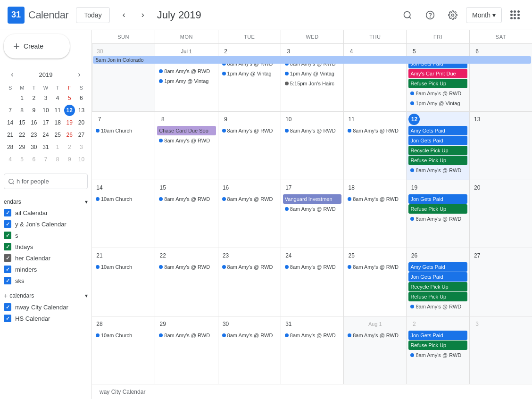 Image resolution: width=532 pixels, height=399 pixels. I want to click on day-number: 18, so click(351, 188).